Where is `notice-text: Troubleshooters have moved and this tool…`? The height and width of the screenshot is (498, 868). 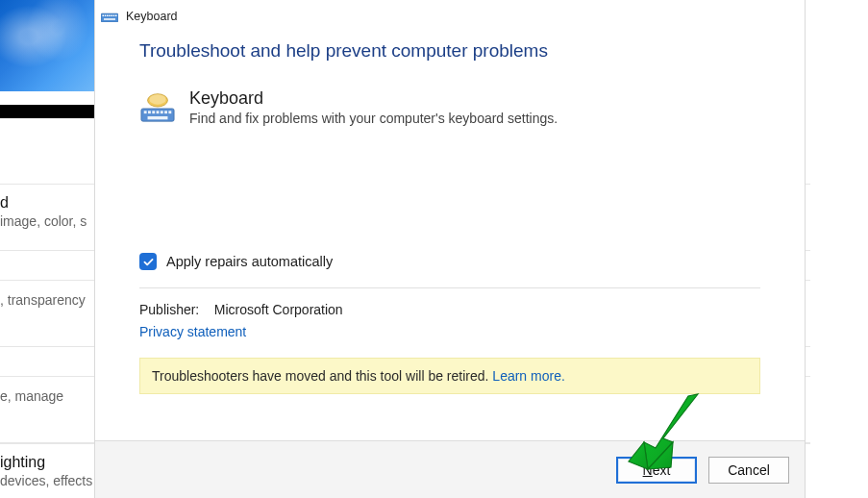
notice-text: Troubleshooters have moved and this tool… is located at coordinates (322, 376).